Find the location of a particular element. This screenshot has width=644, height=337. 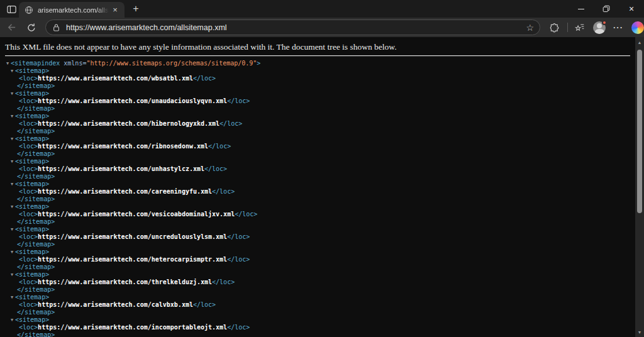

window-close-icon: × is located at coordinates (631, 9).